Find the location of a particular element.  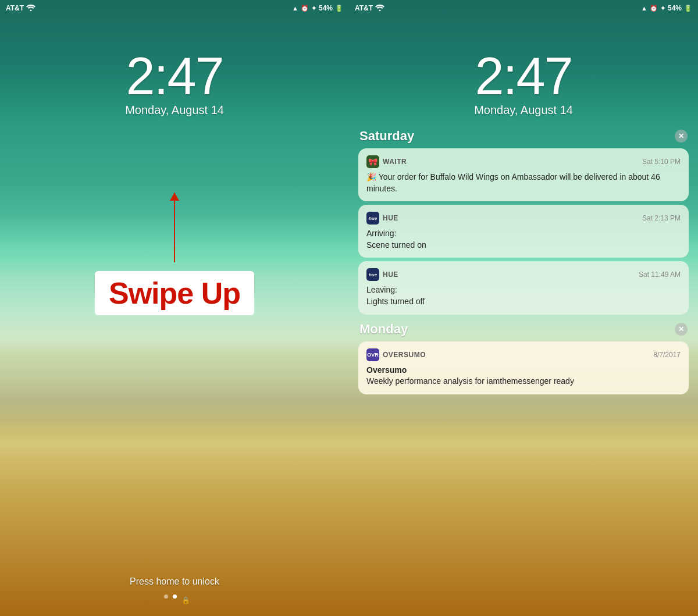

hue1-card-header: hue HUE Sat 2:13 PM is located at coordinates (524, 218).